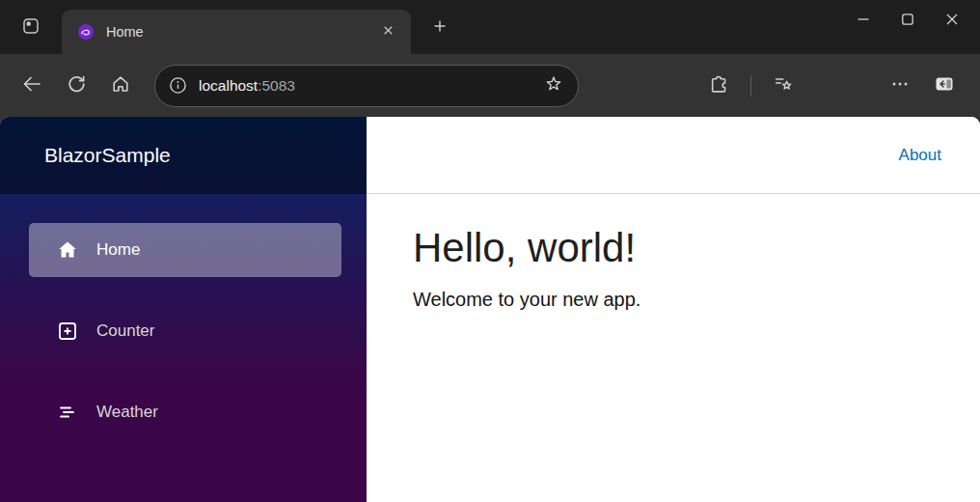 This screenshot has width=980, height=502. What do you see at coordinates (490, 85) in the screenshot?
I see `browser-toolbar: localhost:5083` at bounding box center [490, 85].